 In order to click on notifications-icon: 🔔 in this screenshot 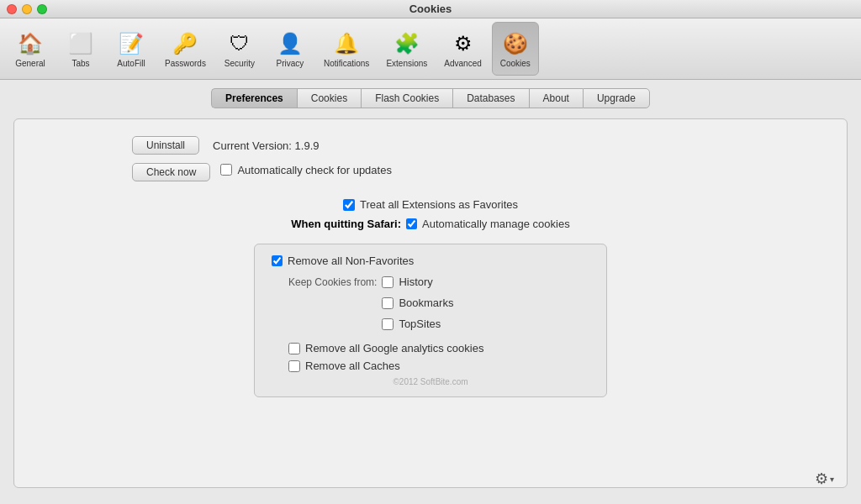, I will do `click(346, 44)`.